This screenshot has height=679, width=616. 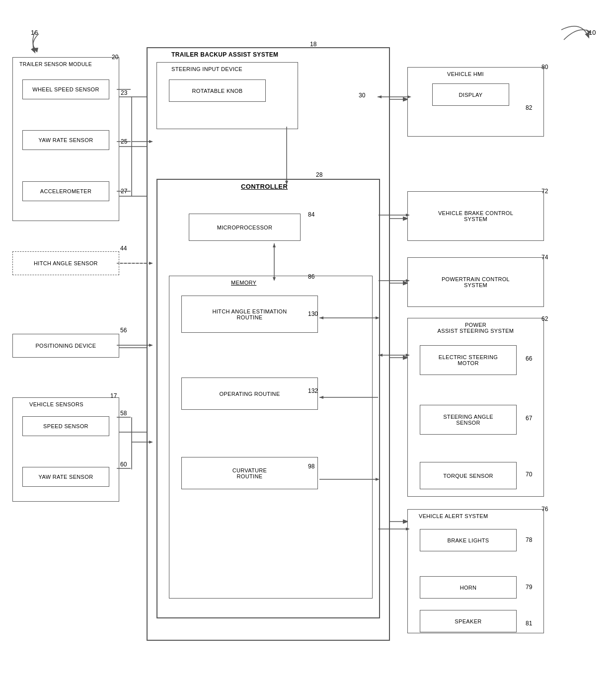 What do you see at coordinates (218, 91) in the screenshot?
I see `rotatable-knob-label: ROTATABLE KNOB` at bounding box center [218, 91].